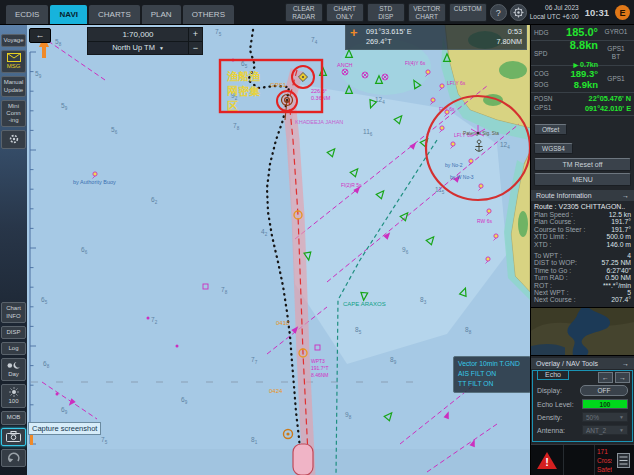 Image resolution: width=634 pixels, height=475 pixels. I want to click on posn-label: POSNGPS1, so click(544, 104).